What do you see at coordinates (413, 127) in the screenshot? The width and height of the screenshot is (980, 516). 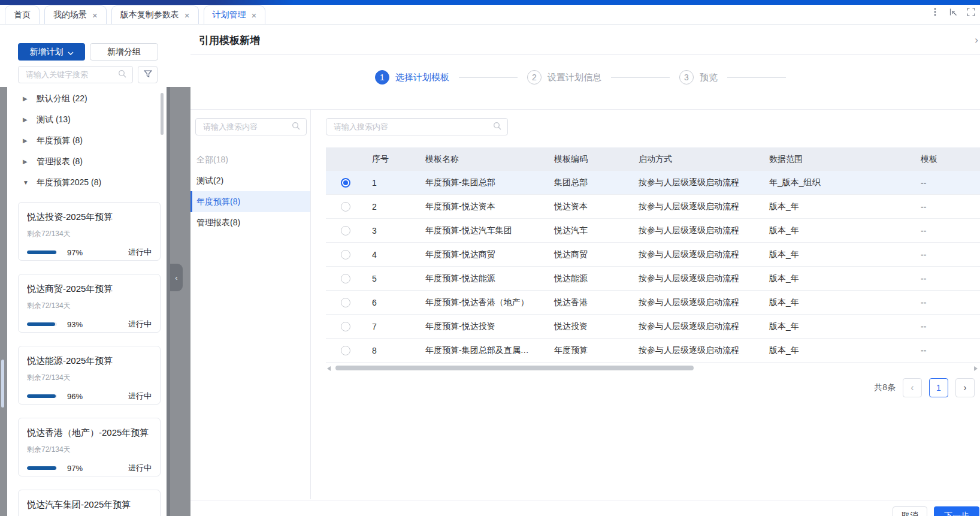 I see `template-search-field` at bounding box center [413, 127].